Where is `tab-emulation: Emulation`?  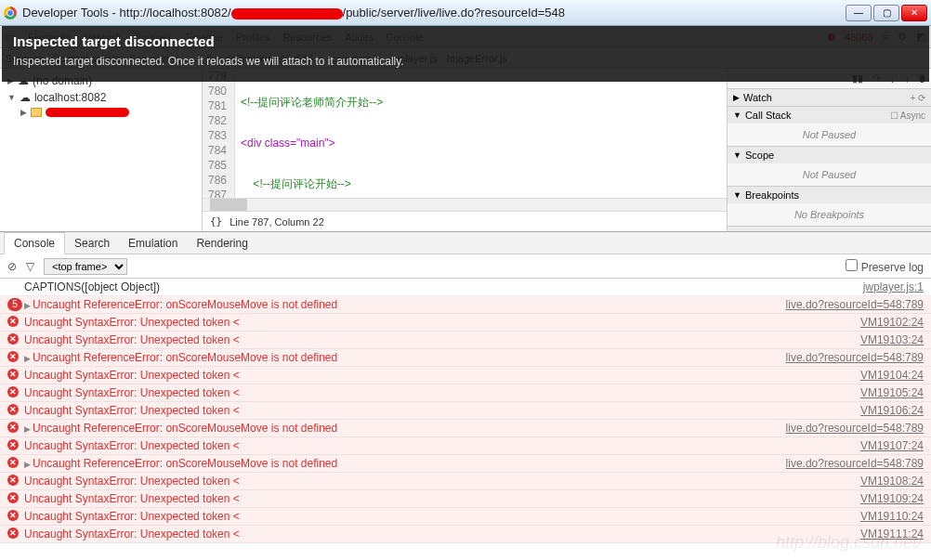 tab-emulation: Emulation is located at coordinates (152, 243).